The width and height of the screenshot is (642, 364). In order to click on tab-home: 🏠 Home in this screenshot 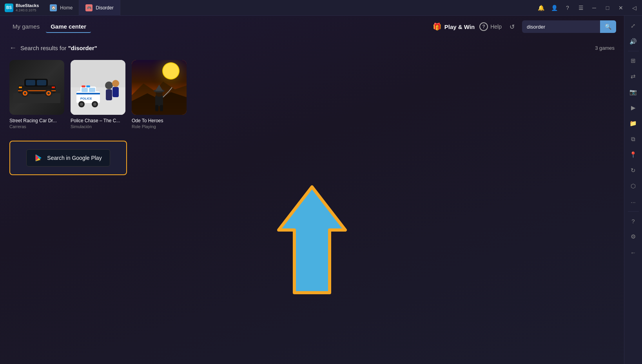, I will do `click(61, 8)`.